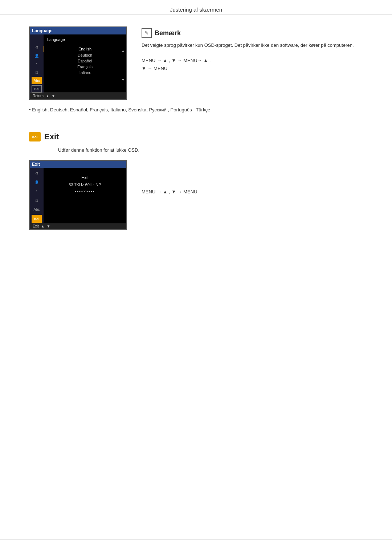  What do you see at coordinates (85, 185) in the screenshot?
I see `exit-frequency: 53.7KHz 60Hz NP` at bounding box center [85, 185].